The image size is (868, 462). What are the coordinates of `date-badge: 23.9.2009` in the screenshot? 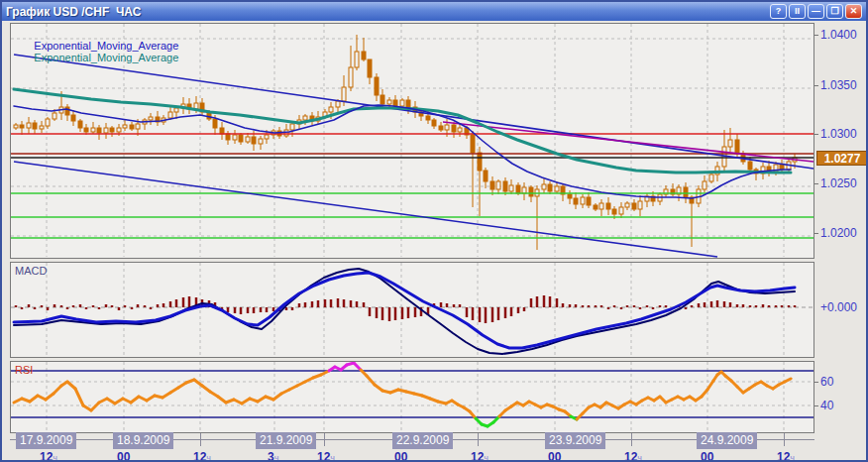 It's located at (575, 440).